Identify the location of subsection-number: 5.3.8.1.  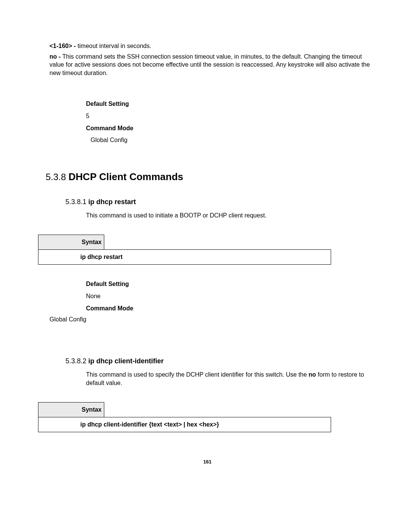
(77, 202).